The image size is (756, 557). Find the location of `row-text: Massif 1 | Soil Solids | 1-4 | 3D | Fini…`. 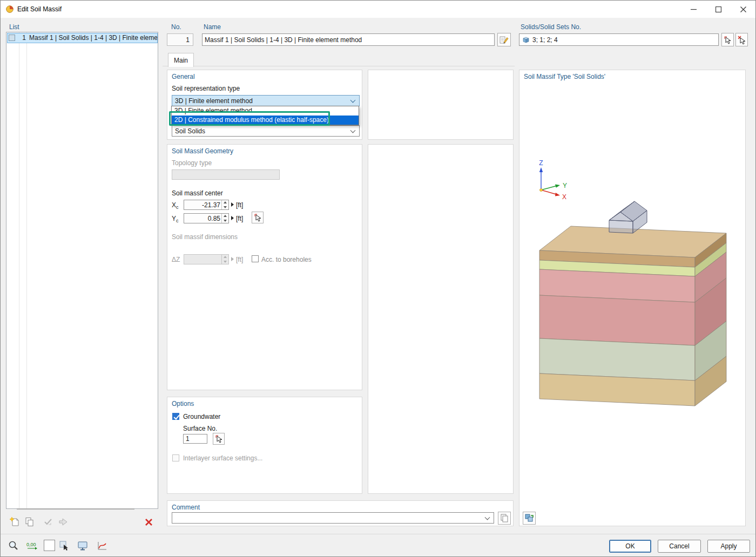

row-text: Massif 1 | Soil Solids | 1-4 | 3D | Fini… is located at coordinates (93, 38).